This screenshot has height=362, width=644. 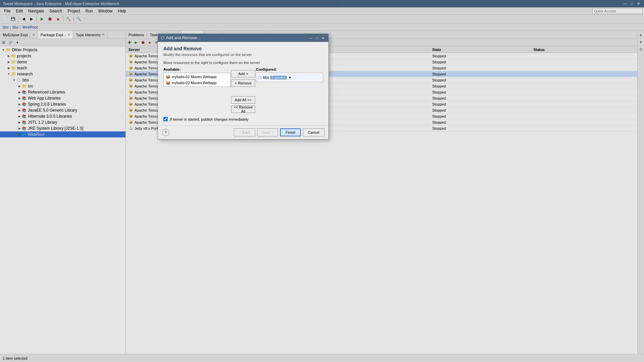 I want to click on dialog-minimize-btn: —, so click(x=311, y=38).